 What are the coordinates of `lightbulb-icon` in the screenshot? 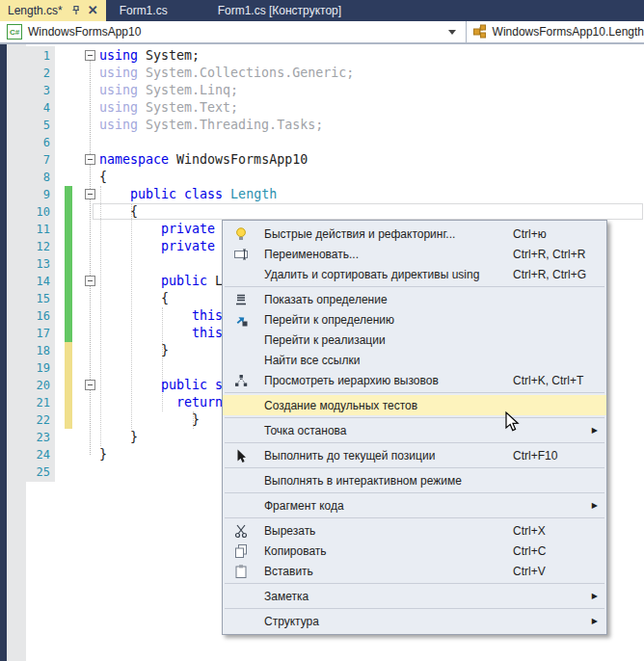 It's located at (241, 234).